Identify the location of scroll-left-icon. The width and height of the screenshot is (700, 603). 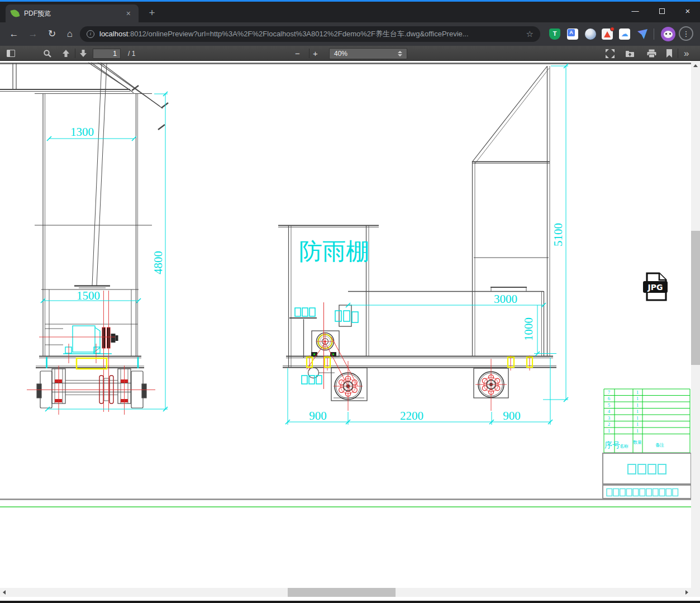
(4, 592).